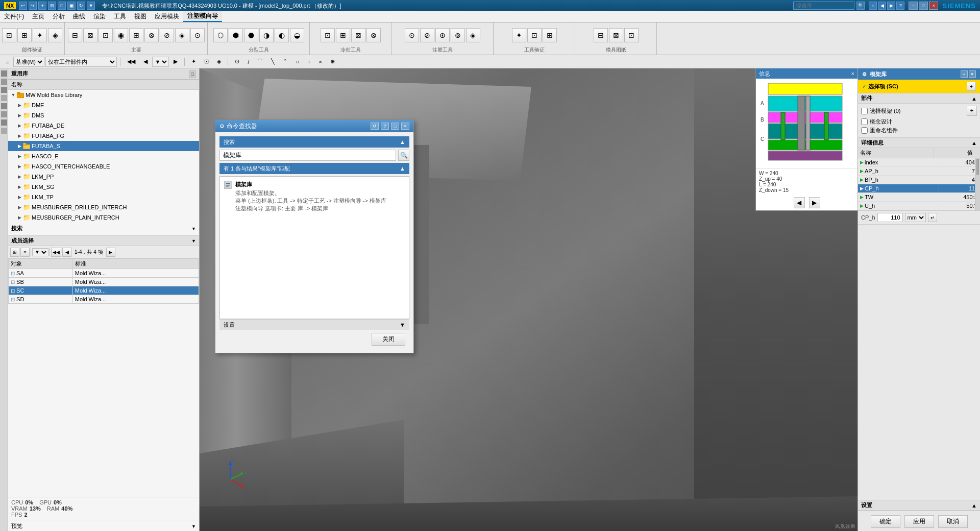 Image resolution: width=980 pixels, height=531 pixels. Describe the element at coordinates (314, 142) in the screenshot. I see `dialog-search-header: 搜索 ▲` at that location.